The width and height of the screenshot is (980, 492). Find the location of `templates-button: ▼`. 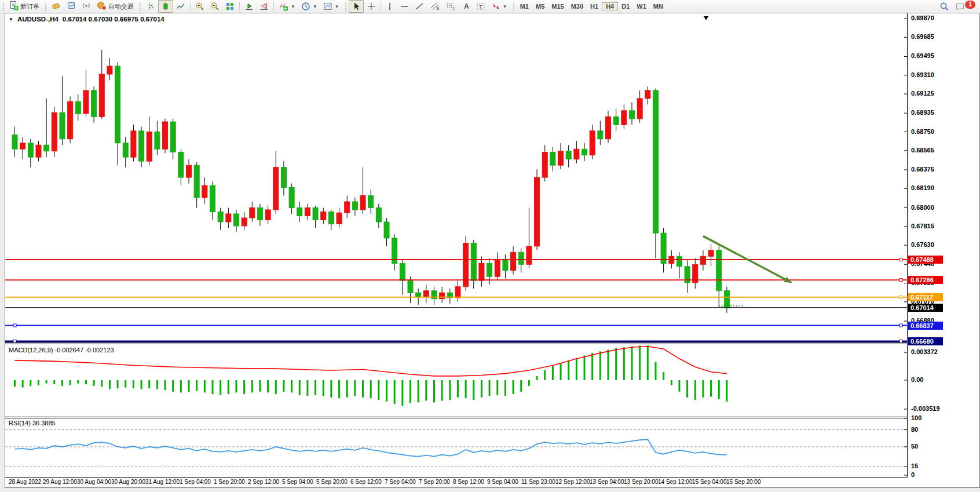

templates-button: ▼ is located at coordinates (331, 6).